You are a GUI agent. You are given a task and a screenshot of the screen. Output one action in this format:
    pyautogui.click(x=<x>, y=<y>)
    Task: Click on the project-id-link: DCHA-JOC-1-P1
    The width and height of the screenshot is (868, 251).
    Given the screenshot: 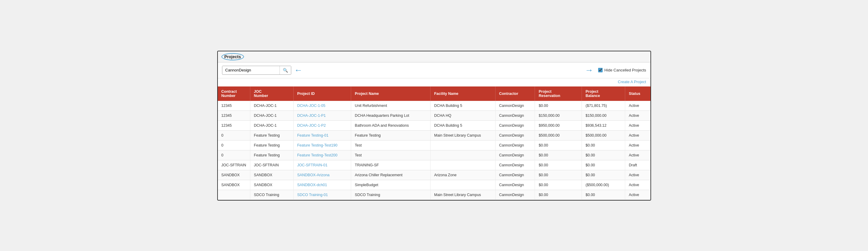 What is the action you would take?
    pyautogui.click(x=311, y=116)
    